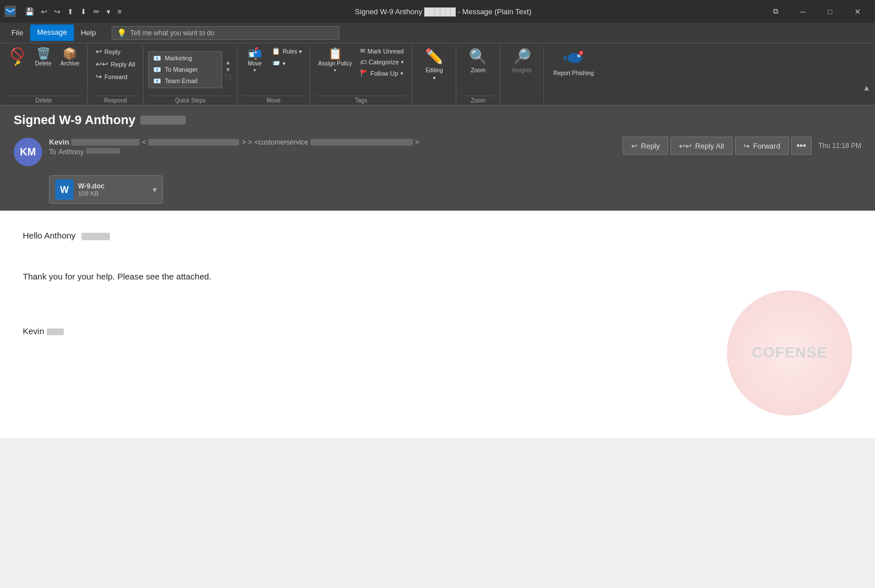 The height and width of the screenshot is (588, 875). What do you see at coordinates (438, 11) in the screenshot?
I see `title-bar: 💾 ↩ ↪ ⬆ ⬇ ✏ ▾ ≡ Signed W-9 Anthony █████…` at bounding box center [438, 11].